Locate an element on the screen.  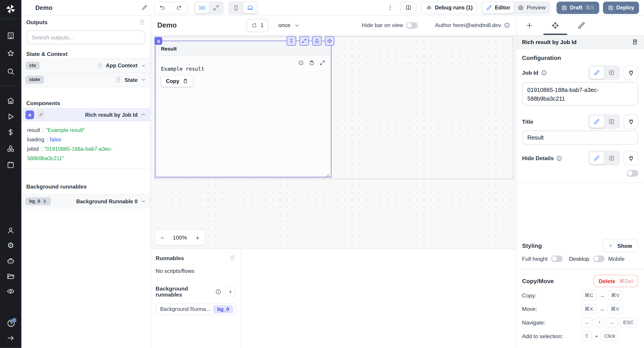
bg-runnable-row: bg_0 Background Runnable 0 is located at coordinates (86, 201).